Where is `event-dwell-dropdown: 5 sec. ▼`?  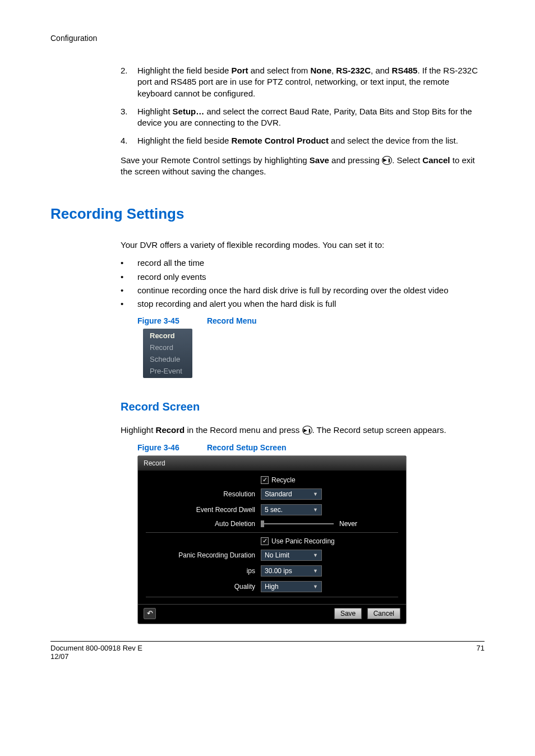 event-dwell-dropdown: 5 sec. ▼ is located at coordinates (292, 510).